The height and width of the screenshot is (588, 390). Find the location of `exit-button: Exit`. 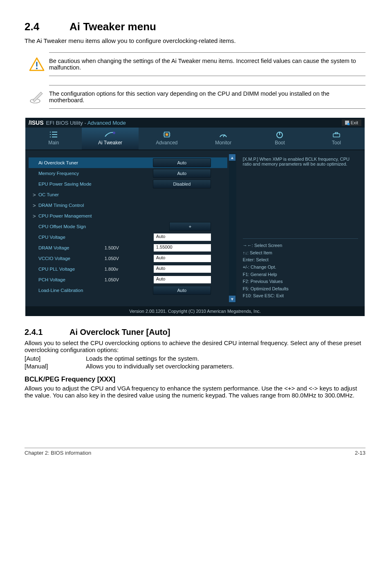

exit-button: Exit is located at coordinates (352, 123).